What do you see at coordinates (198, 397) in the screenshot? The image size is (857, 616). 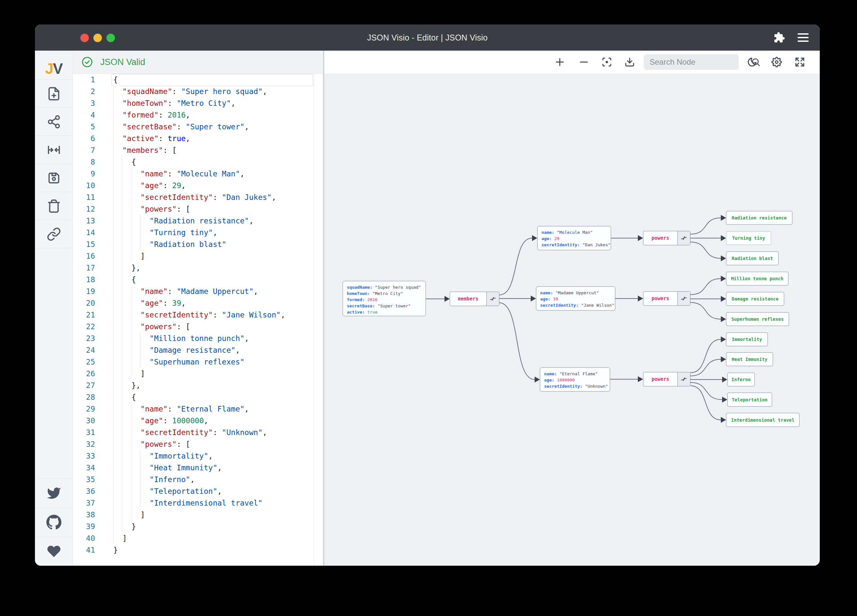 I see `editor-line: 28 {` at bounding box center [198, 397].